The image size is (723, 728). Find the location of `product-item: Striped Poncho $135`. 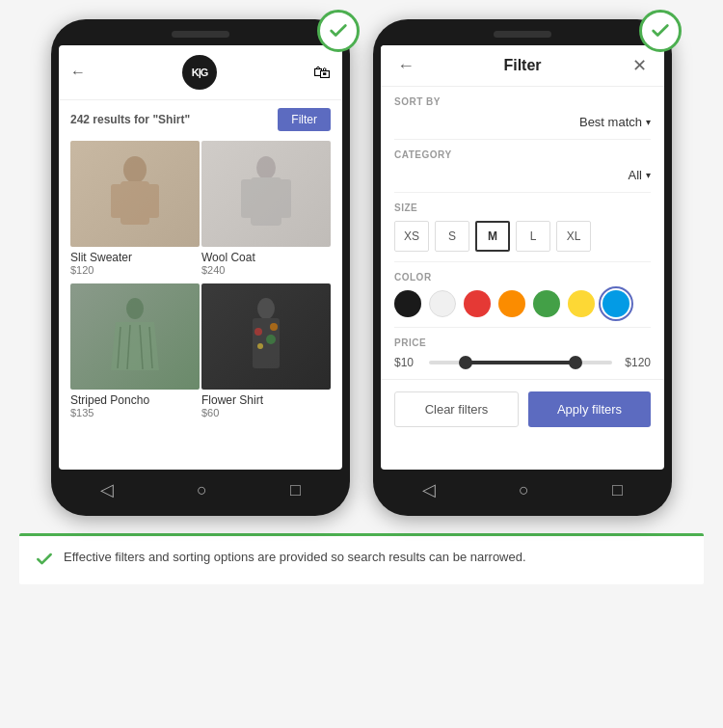

product-item: Striped Poncho $135 is located at coordinates (135, 354).